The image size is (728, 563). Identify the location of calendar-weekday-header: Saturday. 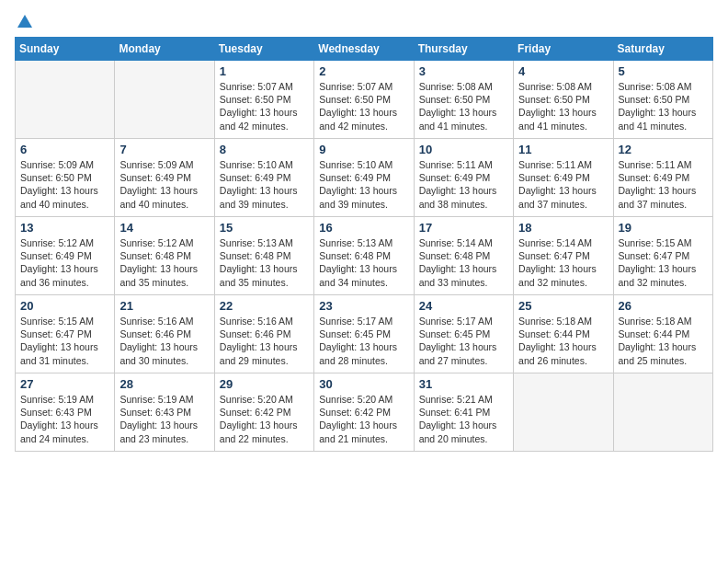
(663, 50).